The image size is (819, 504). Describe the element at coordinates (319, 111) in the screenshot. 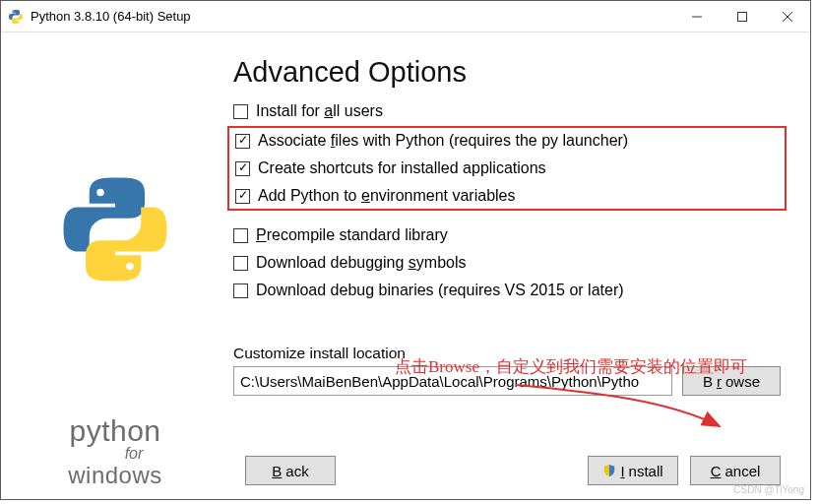

I see `option-label: Install for all users` at that location.